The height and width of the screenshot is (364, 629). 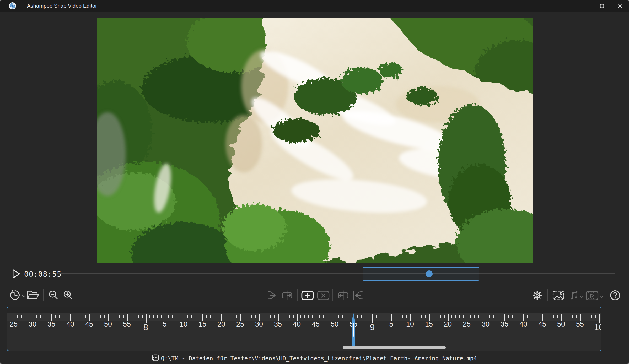 What do you see at coordinates (602, 6) in the screenshot?
I see `maximize-button` at bounding box center [602, 6].